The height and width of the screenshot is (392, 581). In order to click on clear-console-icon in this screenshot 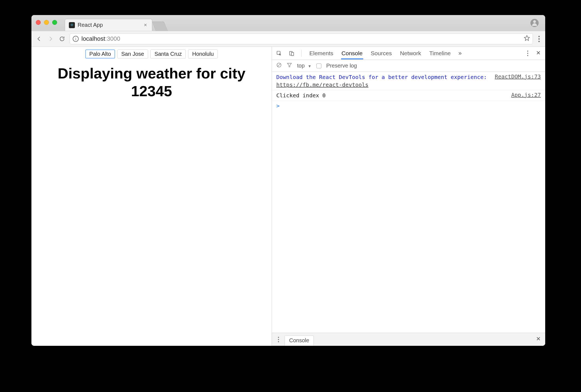, I will do `click(279, 66)`.